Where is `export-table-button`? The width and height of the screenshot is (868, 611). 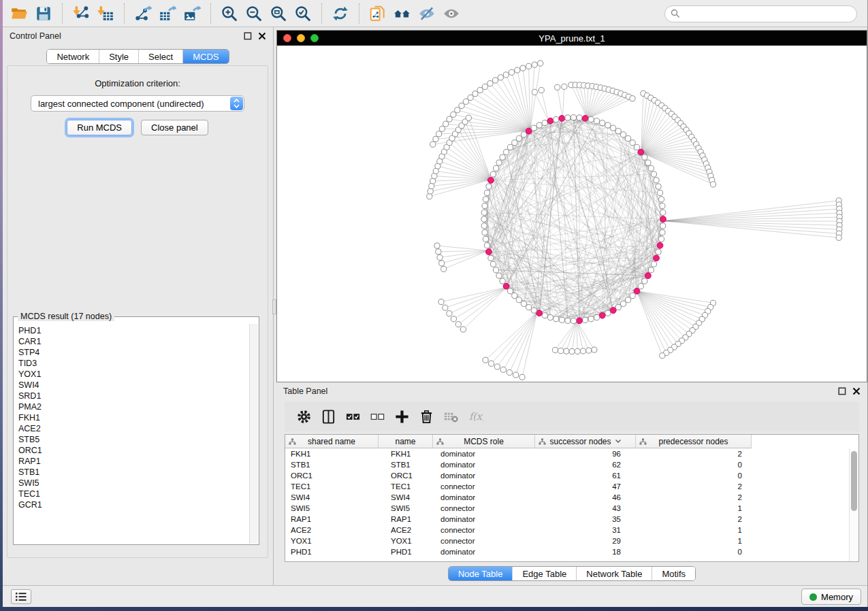
export-table-button is located at coordinates (167, 14).